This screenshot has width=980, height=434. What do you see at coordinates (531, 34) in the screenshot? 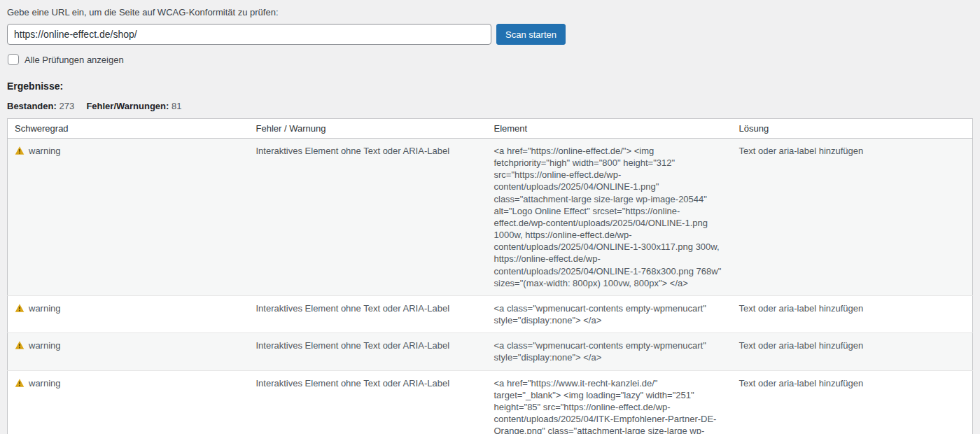
I see `scan-start-button: Scan starten` at bounding box center [531, 34].